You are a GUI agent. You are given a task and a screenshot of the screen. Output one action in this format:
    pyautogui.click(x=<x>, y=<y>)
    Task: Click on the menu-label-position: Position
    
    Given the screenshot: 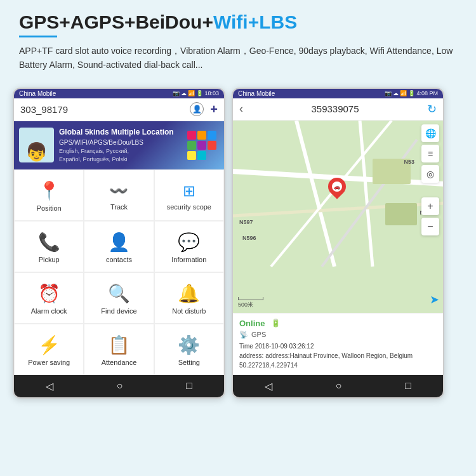 What is the action you would take?
    pyautogui.click(x=50, y=208)
    